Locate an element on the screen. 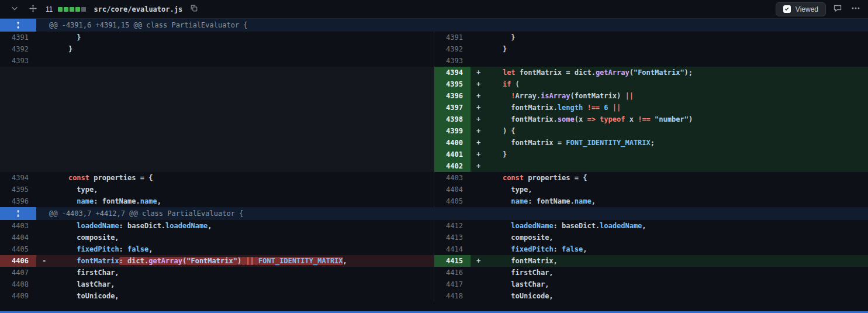  diff-row: 4395+ if ( is located at coordinates (434, 84).